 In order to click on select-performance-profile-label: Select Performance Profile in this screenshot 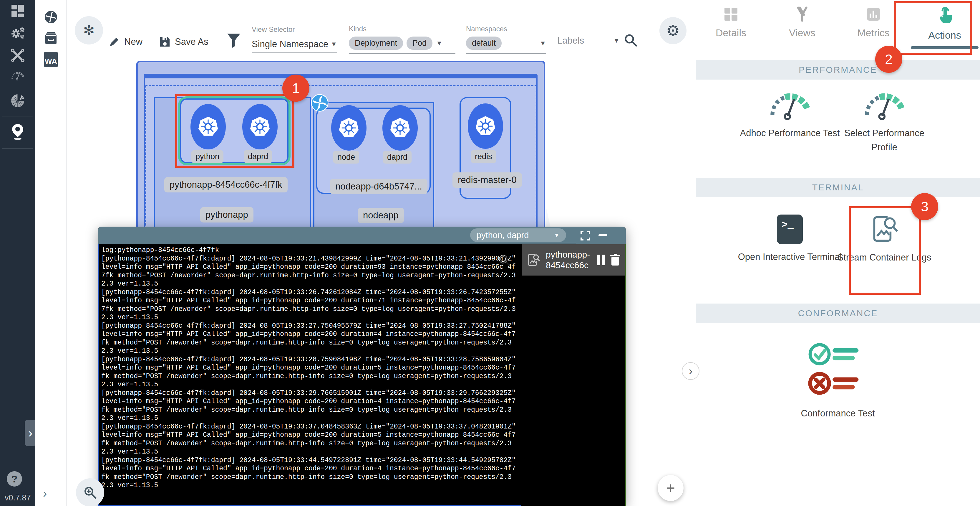, I will do `click(884, 140)`.